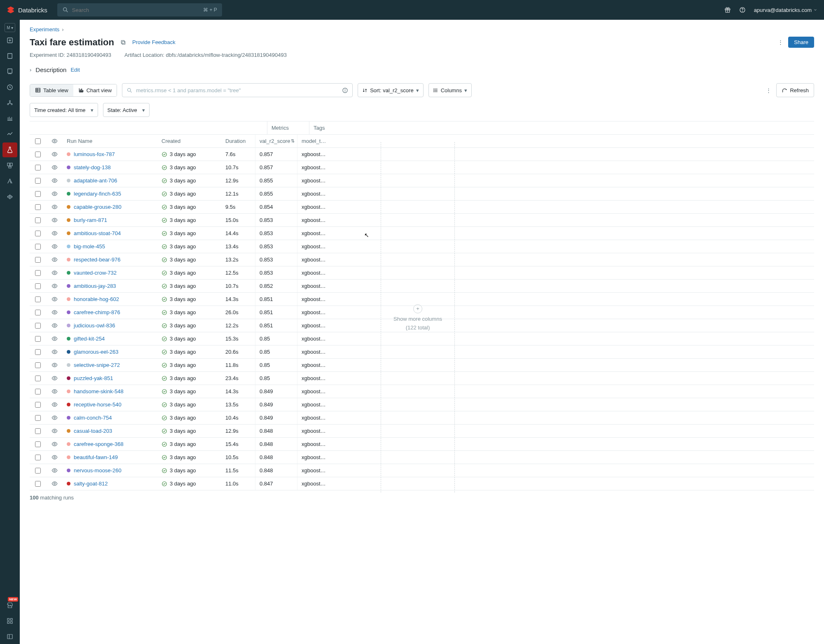 This screenshot has height=644, width=824. What do you see at coordinates (10, 28) in the screenshot?
I see `nav-workspace: M▾` at bounding box center [10, 28].